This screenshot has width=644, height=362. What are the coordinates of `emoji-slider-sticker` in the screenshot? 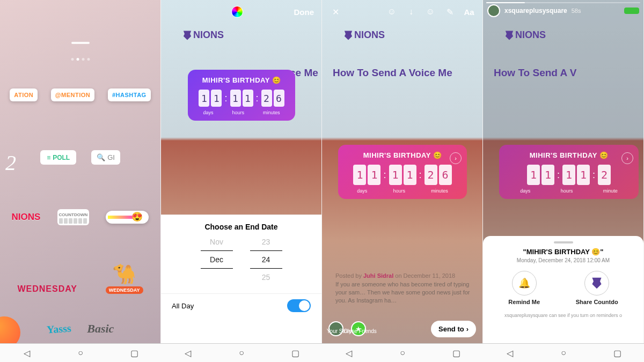 It's located at (127, 217).